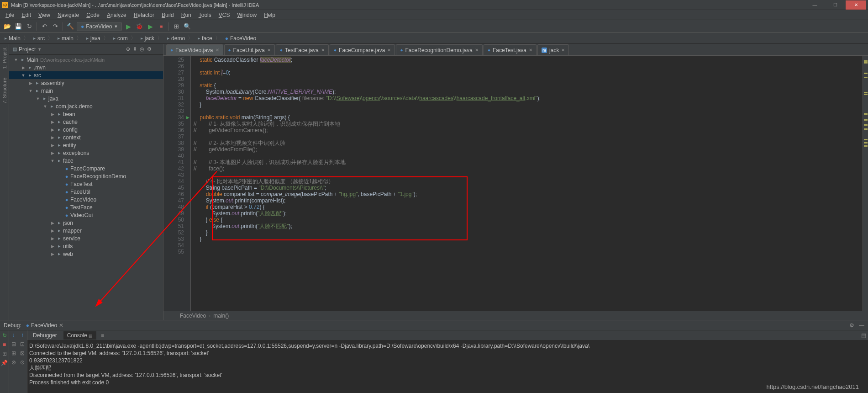  I want to click on maximize-button: ☐, so click(836, 5).